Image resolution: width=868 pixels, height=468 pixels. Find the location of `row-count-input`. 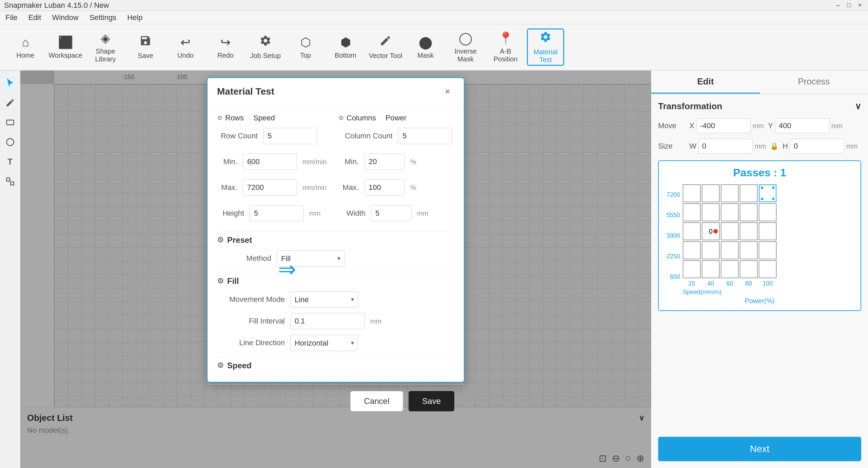

row-count-input is located at coordinates (290, 136).